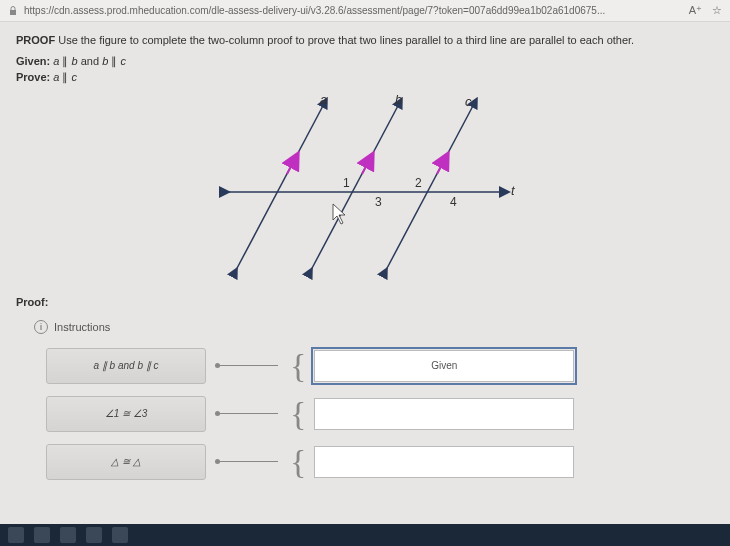  I want to click on statement-box: ∠1 ≅ ∠3, so click(126, 414).